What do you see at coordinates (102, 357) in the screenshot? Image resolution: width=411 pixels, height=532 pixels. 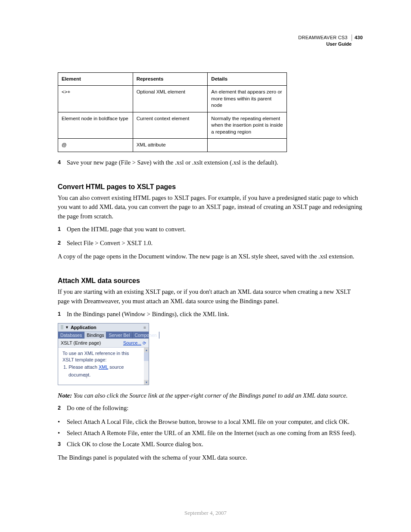 I see `panel-hint-line: To use an XML reference in this XSLT tem…` at bounding box center [102, 357].